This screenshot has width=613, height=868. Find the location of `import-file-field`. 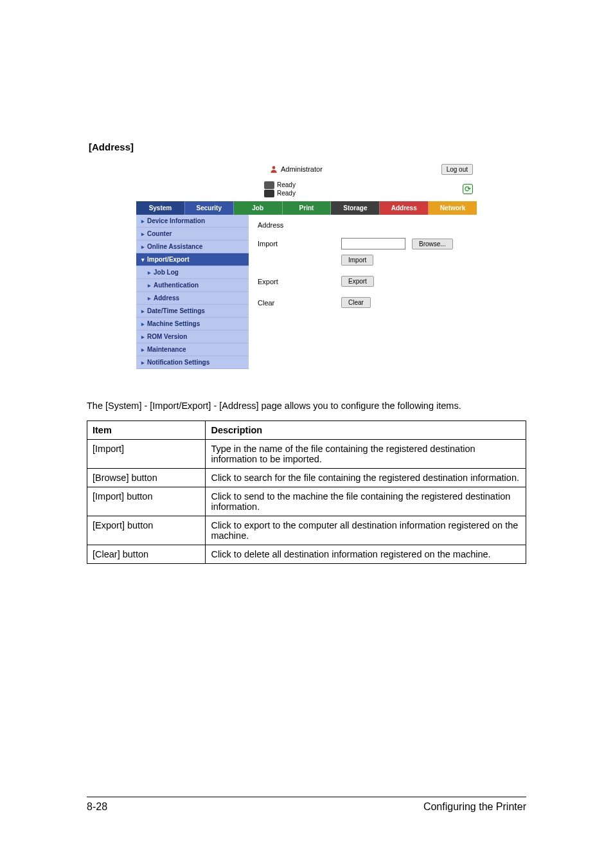

import-file-field is located at coordinates (373, 244).